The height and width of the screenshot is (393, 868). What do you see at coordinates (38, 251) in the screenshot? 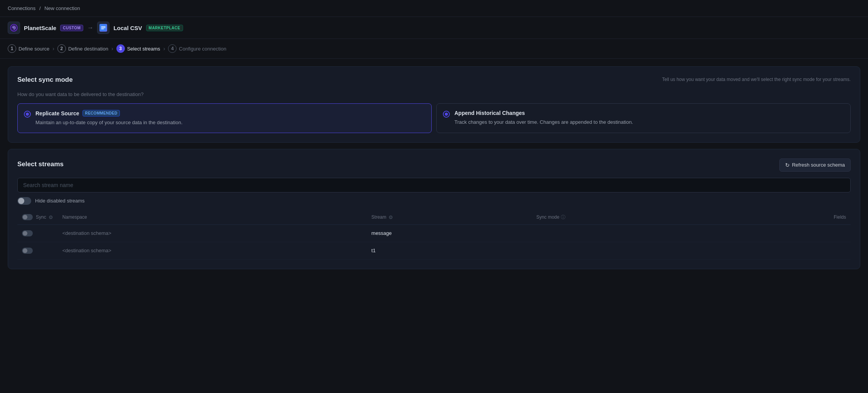
I see `row2-sync-cell` at bounding box center [38, 251].